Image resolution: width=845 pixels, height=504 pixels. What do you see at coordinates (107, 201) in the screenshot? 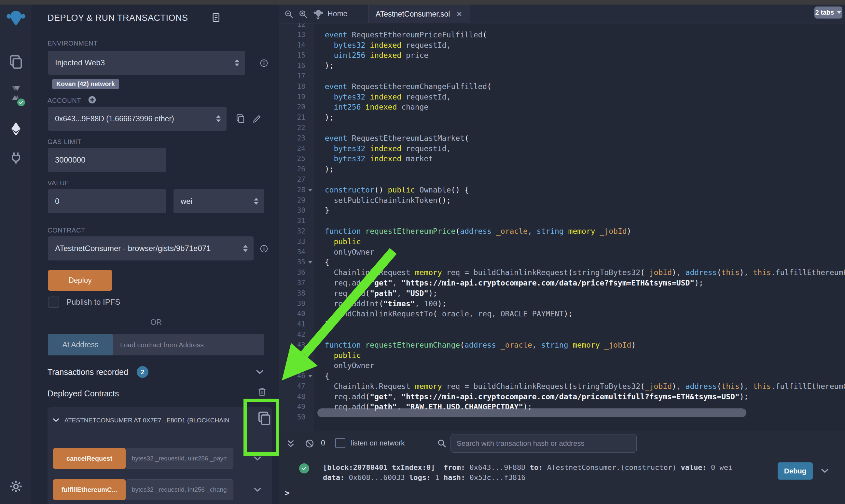
I see `value-input` at bounding box center [107, 201].